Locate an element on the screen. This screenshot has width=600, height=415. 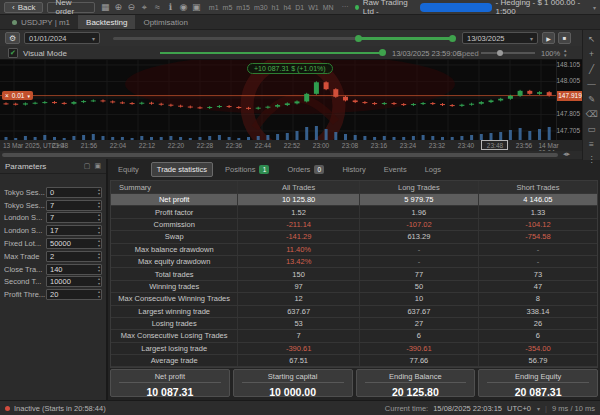
settings-button: ⚙ is located at coordinates (12, 38).